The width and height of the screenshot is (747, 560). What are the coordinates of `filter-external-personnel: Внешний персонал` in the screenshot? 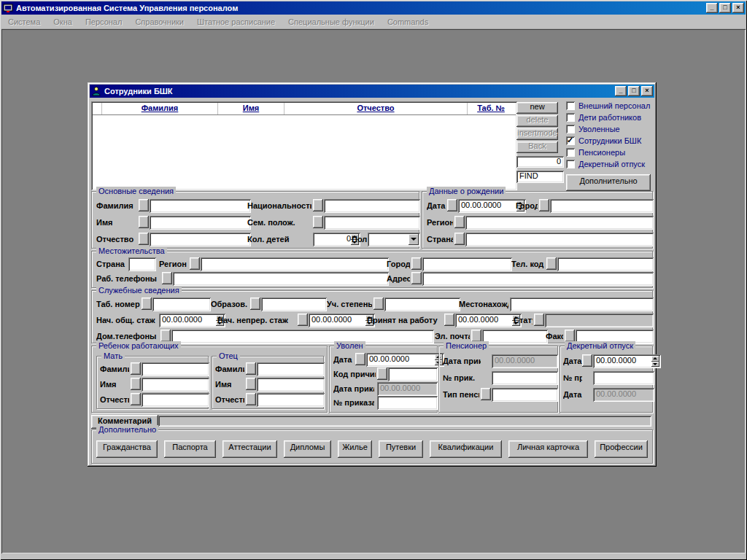 It's located at (608, 105).